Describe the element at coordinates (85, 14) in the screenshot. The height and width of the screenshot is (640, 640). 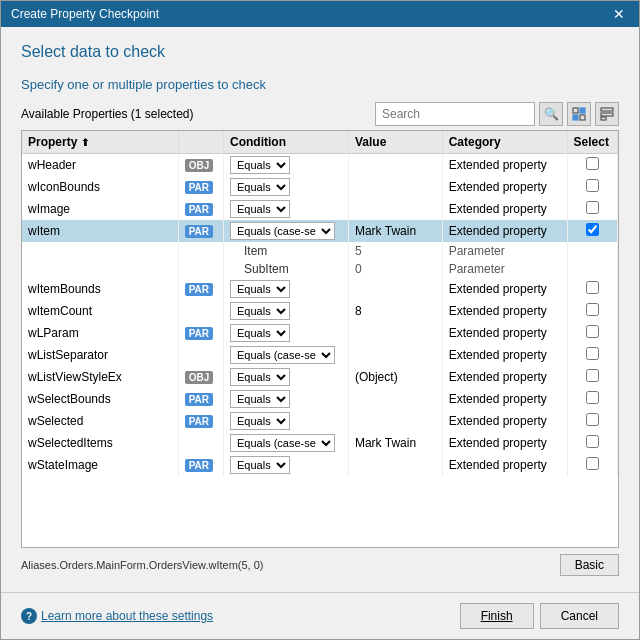
I see `dialog-title: Create Property Checkpoint` at that location.